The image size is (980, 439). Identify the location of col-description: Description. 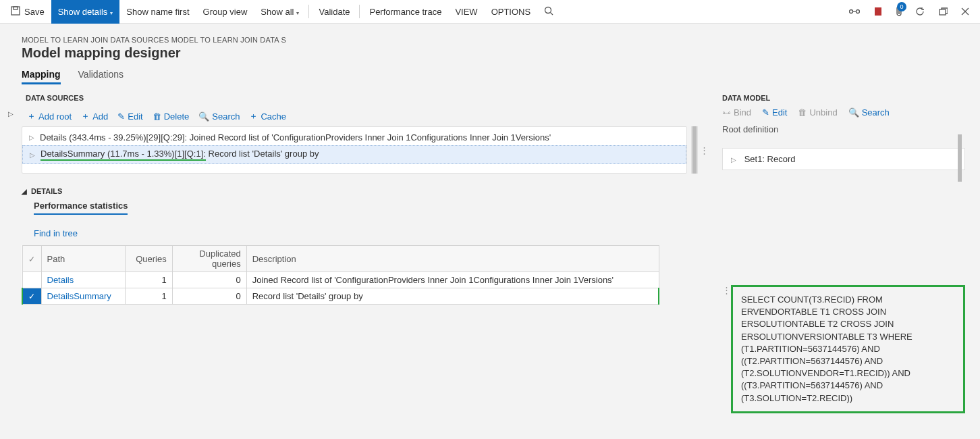
(452, 259).